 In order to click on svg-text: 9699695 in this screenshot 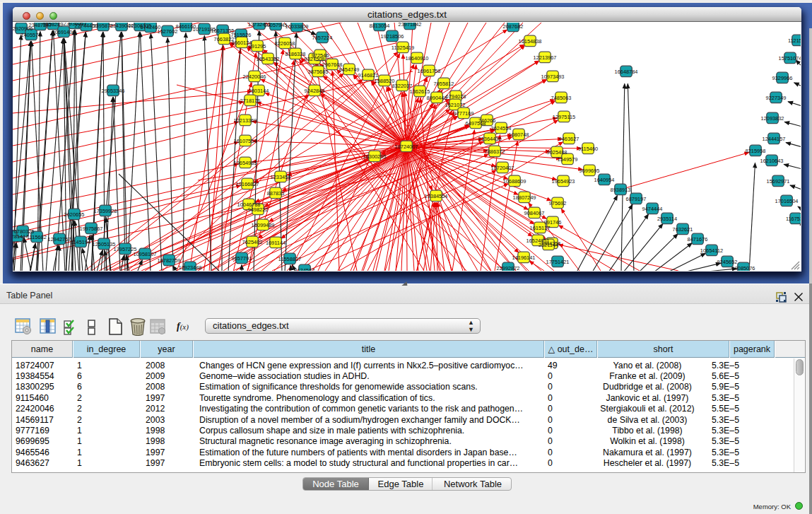, I will do `click(589, 171)`.